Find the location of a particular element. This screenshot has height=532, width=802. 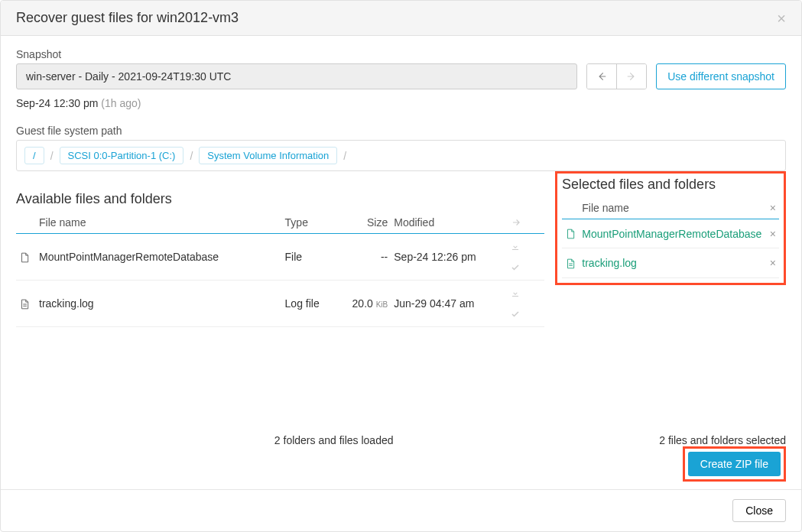

timestamp-text: Sep-24 12:30 pm is located at coordinates (57, 103).